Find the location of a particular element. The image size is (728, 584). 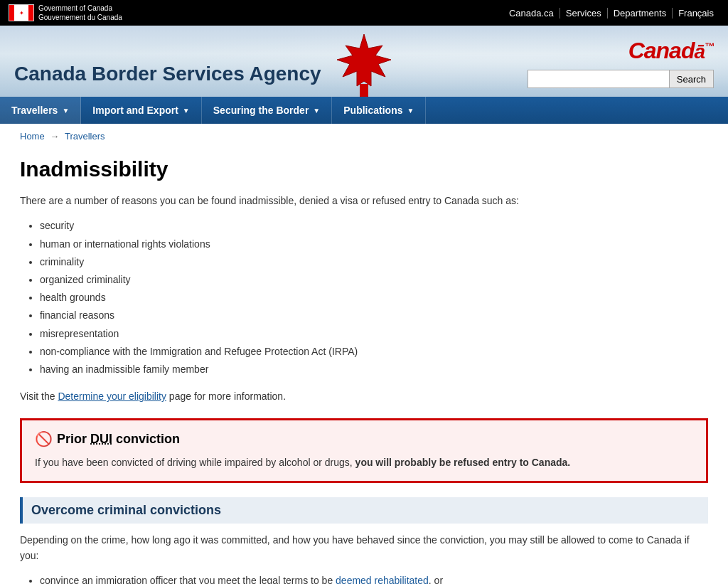

breadcrumb: Home → Travellers is located at coordinates (364, 135).